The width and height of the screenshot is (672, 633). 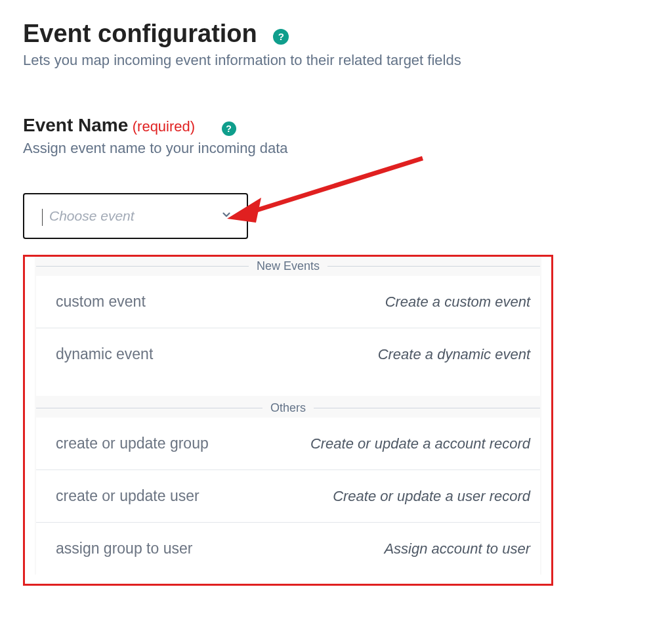 I want to click on section-heading-row: Event Name (required) ?, so click(x=336, y=125).